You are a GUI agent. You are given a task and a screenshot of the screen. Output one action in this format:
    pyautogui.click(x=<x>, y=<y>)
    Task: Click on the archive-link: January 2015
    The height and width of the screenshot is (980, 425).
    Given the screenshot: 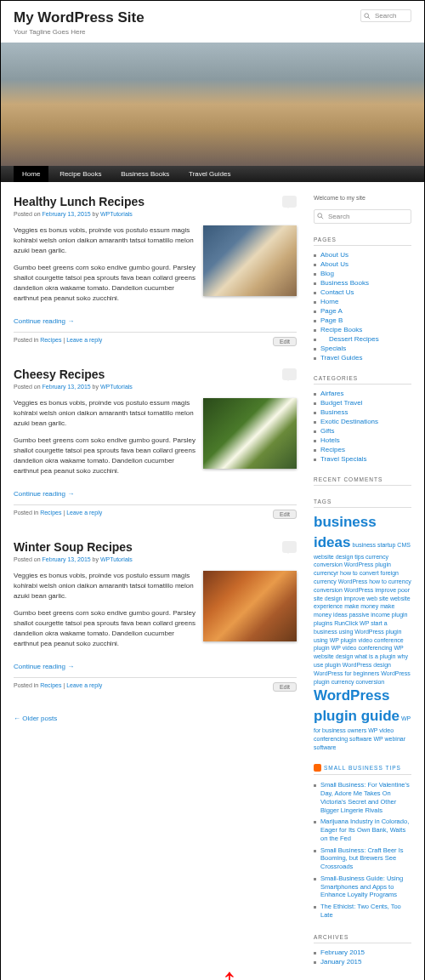 What is the action you would take?
    pyautogui.click(x=341, y=961)
    